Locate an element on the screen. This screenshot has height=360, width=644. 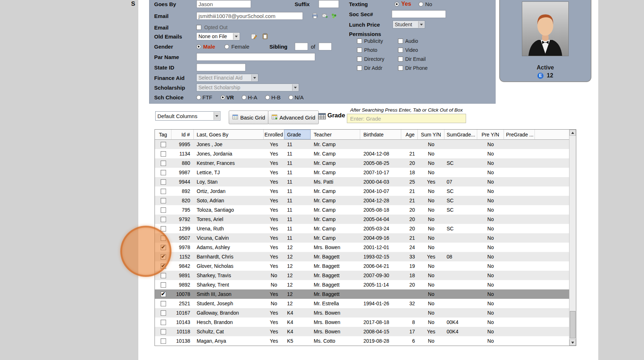
permission-checkbox-video is located at coordinates (401, 50).